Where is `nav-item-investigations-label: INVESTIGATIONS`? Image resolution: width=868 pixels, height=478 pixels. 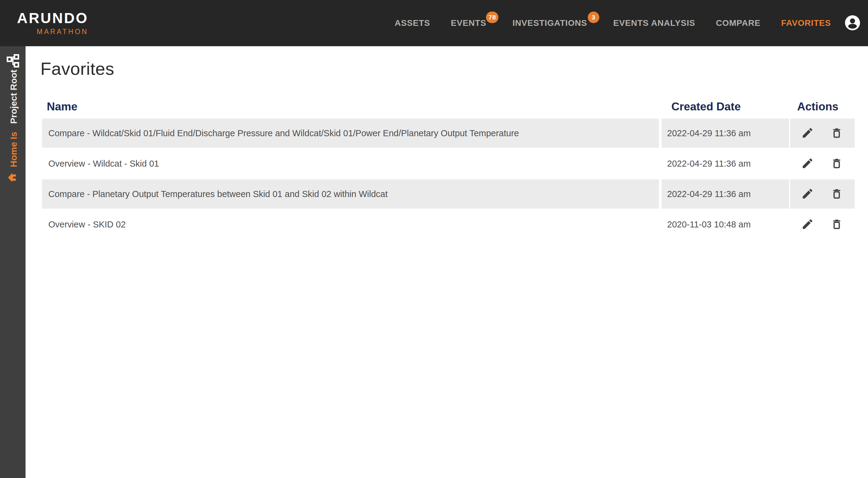 nav-item-investigations-label: INVESTIGATIONS is located at coordinates (550, 23).